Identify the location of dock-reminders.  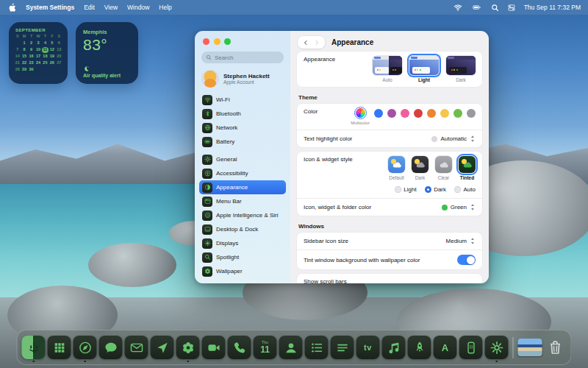
(317, 347).